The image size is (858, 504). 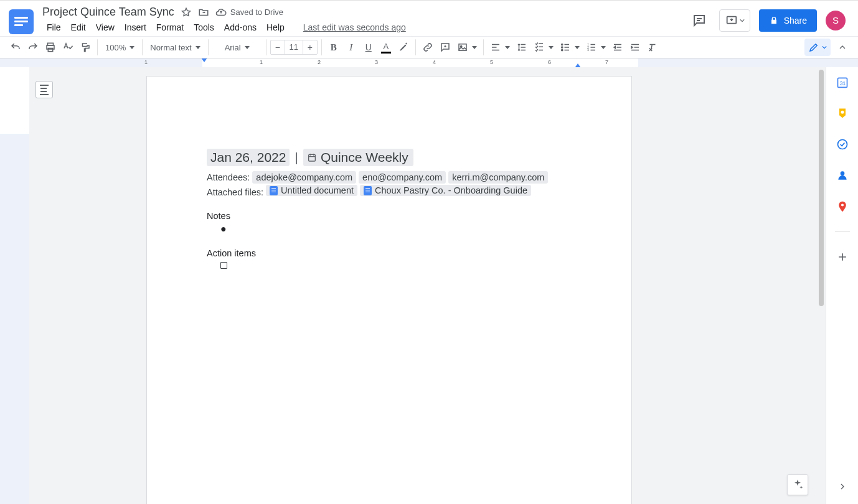 I want to click on saved-to-drive: Saved to Drive, so click(x=249, y=12).